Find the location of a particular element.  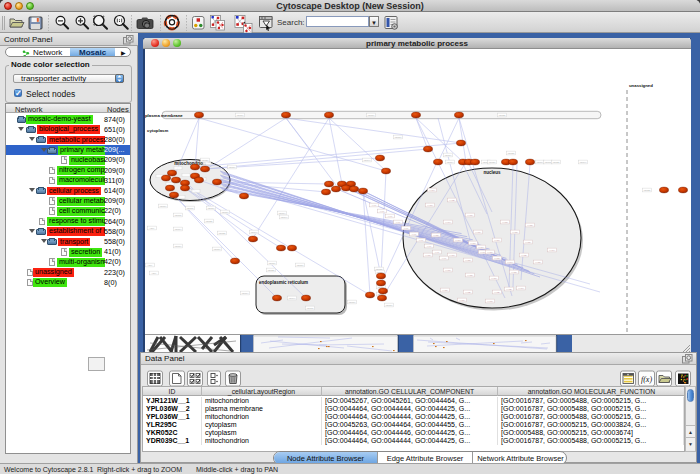

svg-text: unassigned is located at coordinates (641, 86).